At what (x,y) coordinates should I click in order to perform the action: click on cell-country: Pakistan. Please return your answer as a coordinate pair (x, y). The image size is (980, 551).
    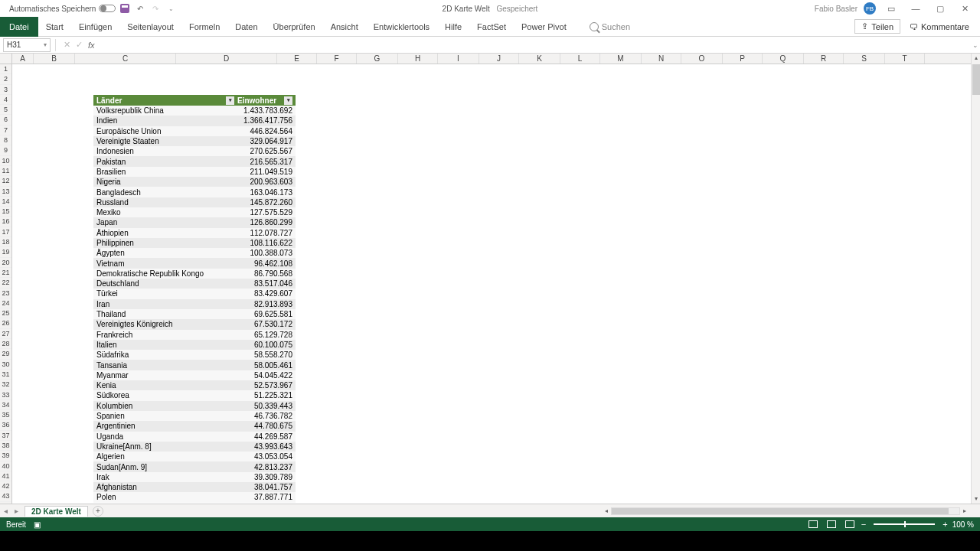
    Looking at the image, I should click on (165, 162).